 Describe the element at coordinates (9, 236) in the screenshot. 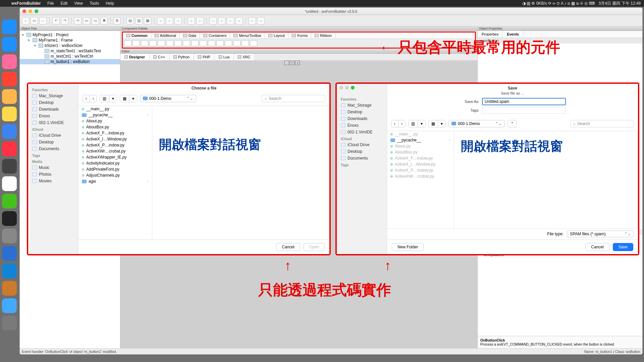

I see `dock-item-pref` at that location.